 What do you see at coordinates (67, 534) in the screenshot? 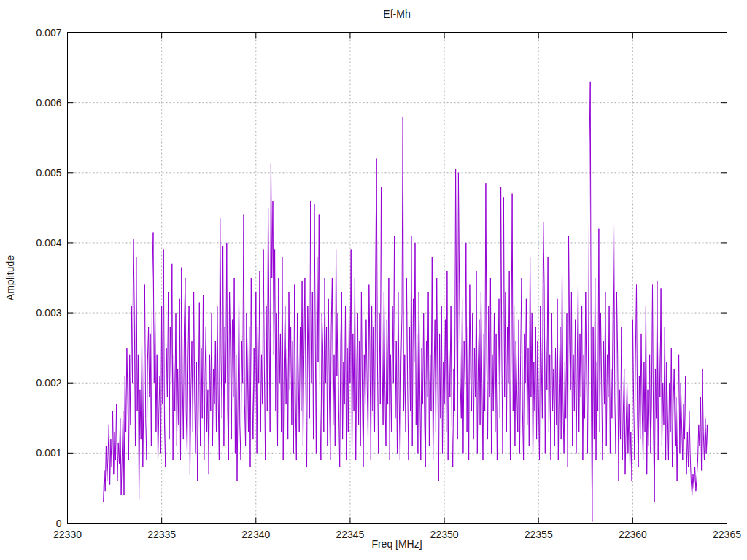
I see `x-tick-label: 22330` at bounding box center [67, 534].